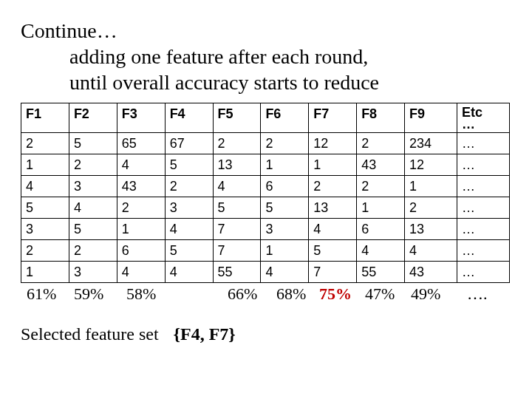  I want to click on acc-f7: 75%, so click(335, 294).